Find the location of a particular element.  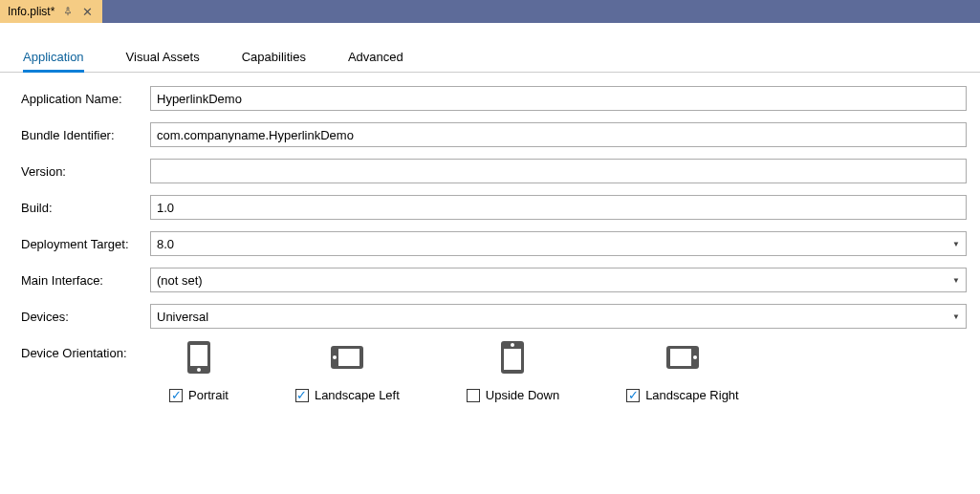

file-tab: Info.plist* ✕ is located at coordinates (52, 11).